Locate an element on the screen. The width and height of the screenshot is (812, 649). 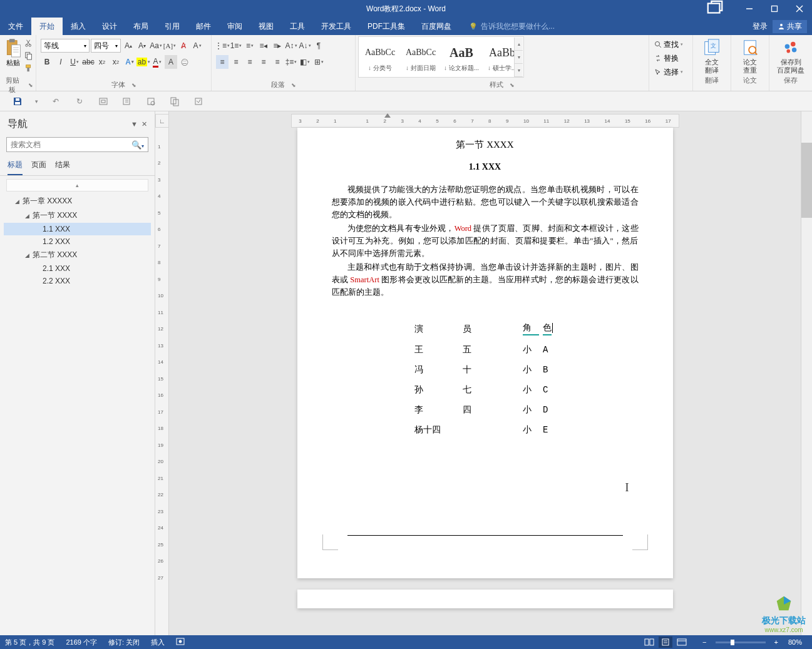
tab-references: 引用 is located at coordinates (172, 26).